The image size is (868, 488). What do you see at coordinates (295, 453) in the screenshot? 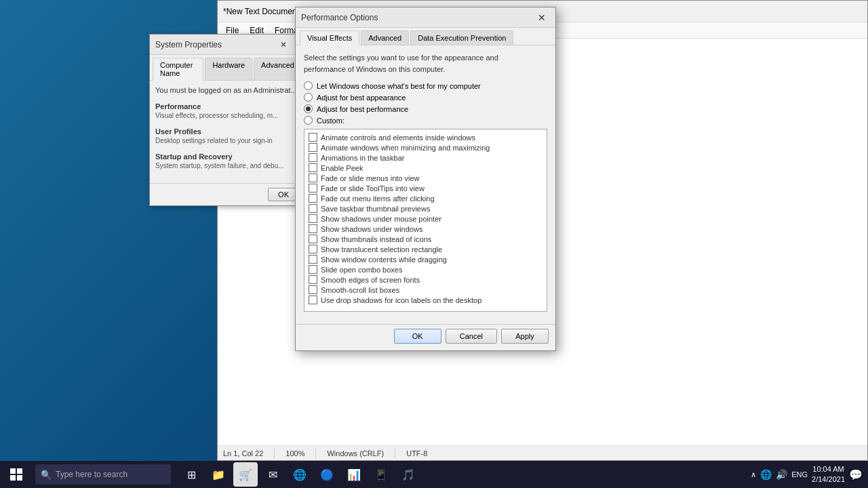
I see `status-zoom: 100%` at bounding box center [295, 453].